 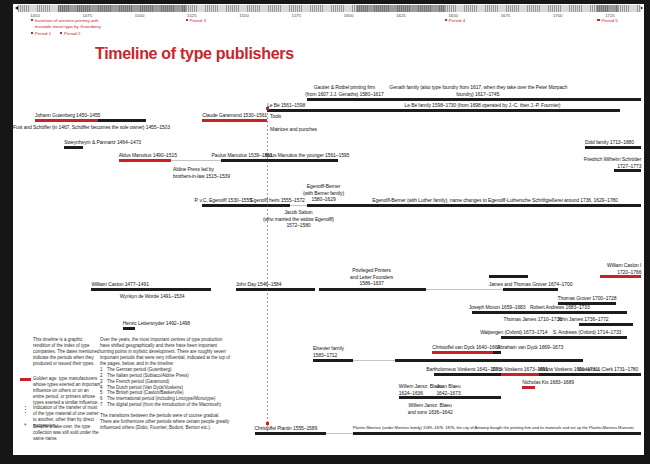 I want to click on periods-intro: Over the years, the most important centr…, so click(x=166, y=352).